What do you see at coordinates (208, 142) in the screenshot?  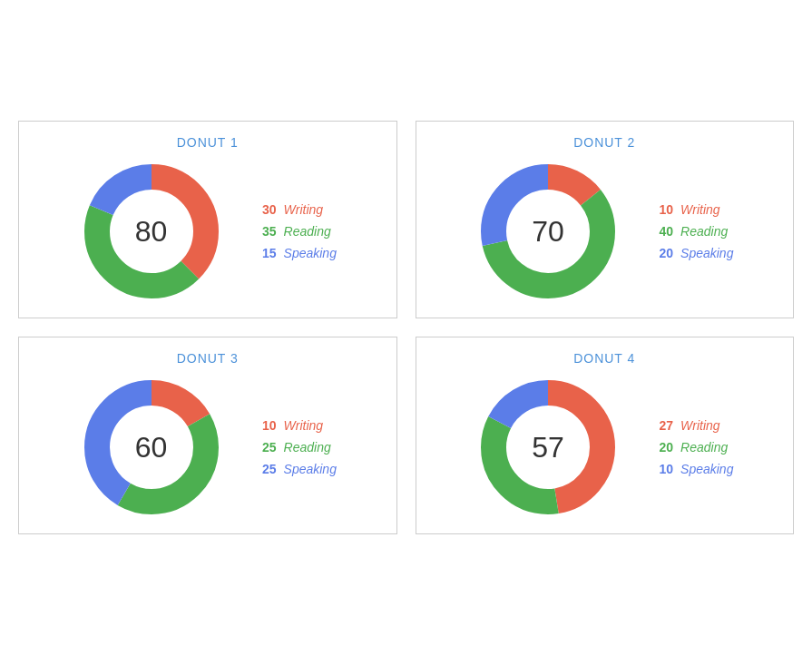 I see `title-donut1: DONUT 1` at bounding box center [208, 142].